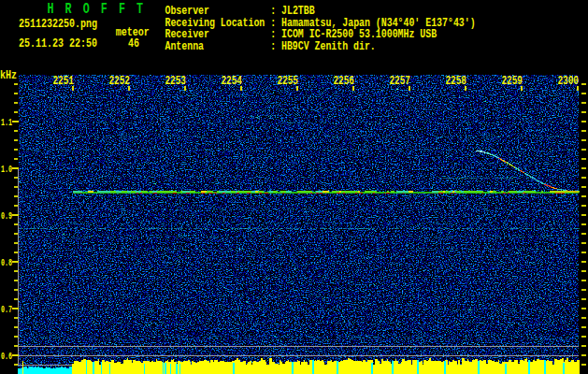 The width and height of the screenshot is (588, 374). Describe the element at coordinates (50, 9) in the screenshot. I see `svg-text: H` at that location.